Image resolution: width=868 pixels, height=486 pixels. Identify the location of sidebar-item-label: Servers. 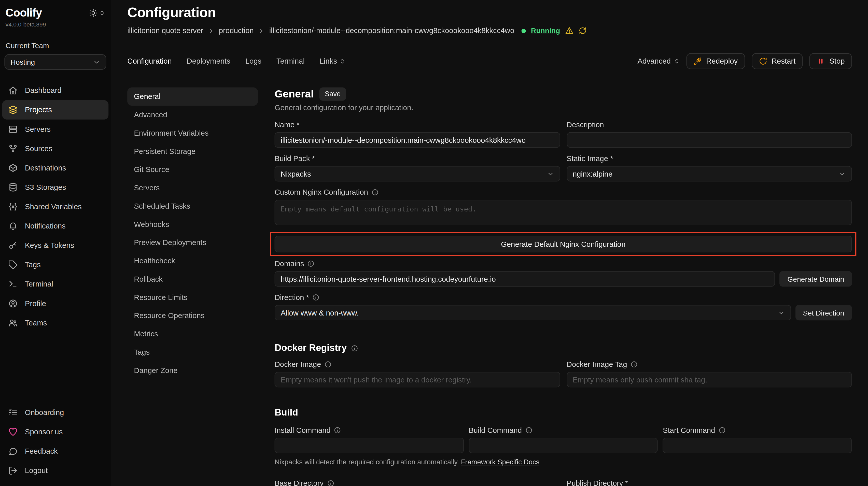
(38, 129).